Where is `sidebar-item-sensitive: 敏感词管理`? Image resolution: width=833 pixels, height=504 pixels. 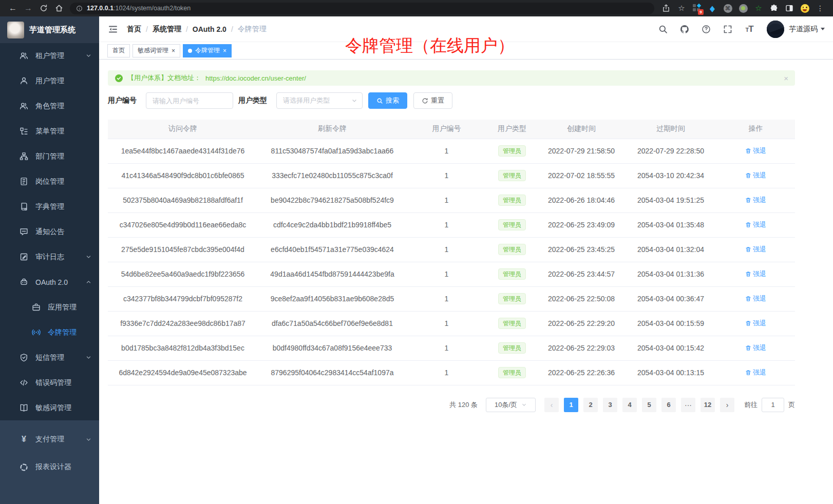 sidebar-item-sensitive: 敏感词管理 is located at coordinates (49, 408).